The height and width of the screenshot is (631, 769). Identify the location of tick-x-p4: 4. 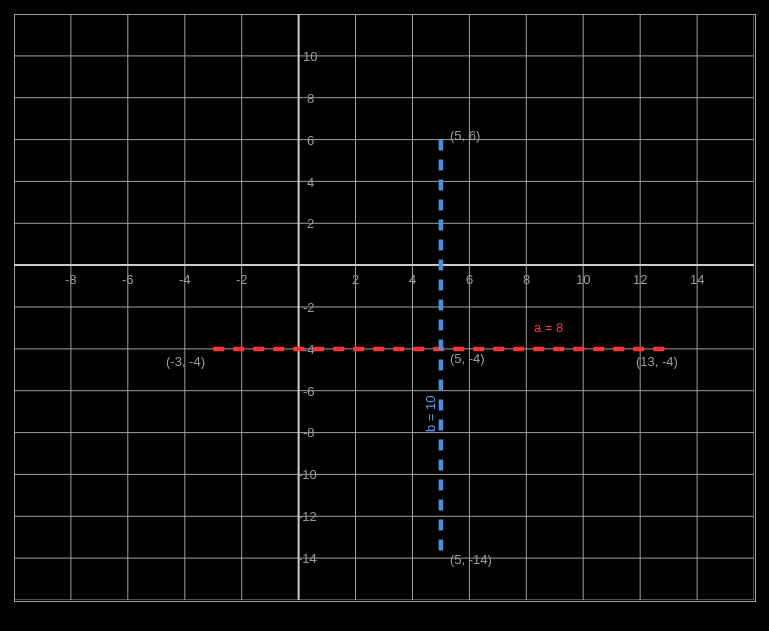
(412, 280).